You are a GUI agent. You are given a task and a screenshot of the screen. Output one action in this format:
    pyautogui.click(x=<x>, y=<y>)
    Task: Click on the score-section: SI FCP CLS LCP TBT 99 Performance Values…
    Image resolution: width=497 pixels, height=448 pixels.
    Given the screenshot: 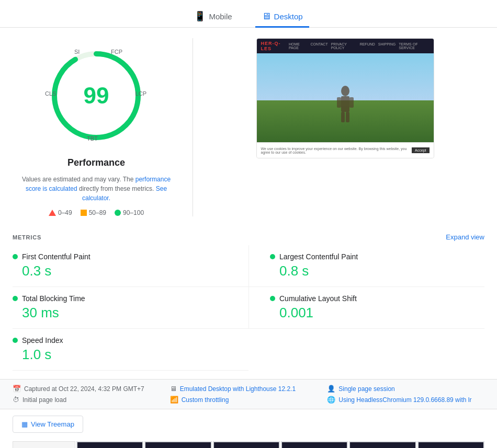 What is the action you would take?
    pyautogui.click(x=96, y=128)
    